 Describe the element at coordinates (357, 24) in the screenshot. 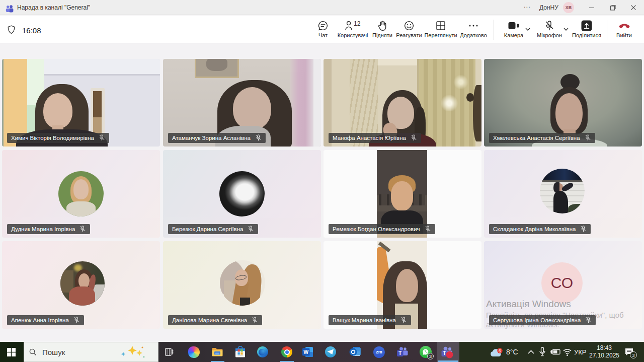

I see `svg-text: 12` at that location.